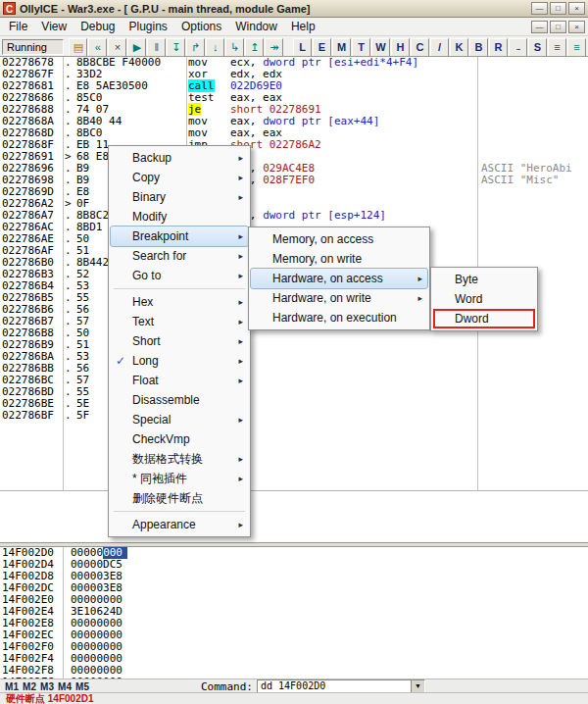 The image size is (588, 704). I want to click on go-to-user-code-button: ↠, so click(274, 47).